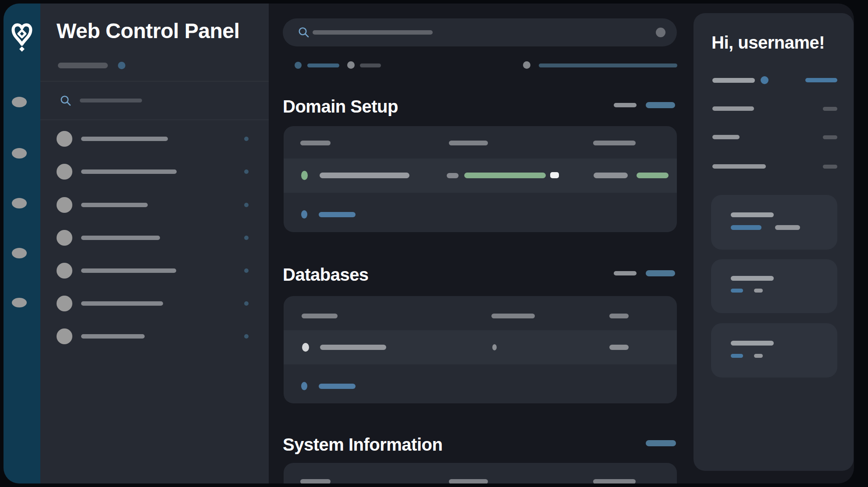 Image resolution: width=868 pixels, height=487 pixels. I want to click on breadcrumb-label-skeleton, so click(370, 66).